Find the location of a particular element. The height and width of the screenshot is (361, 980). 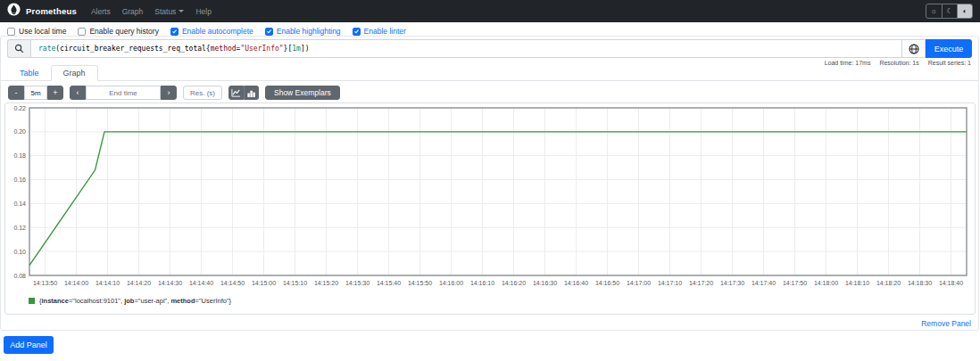

end-time-input is located at coordinates (123, 93).